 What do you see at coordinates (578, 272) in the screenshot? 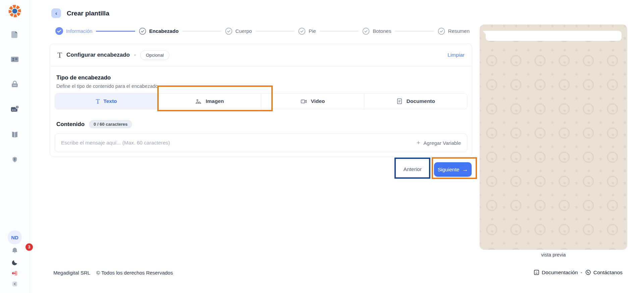
I see `footer-right: Documentación - Contáctanos` at bounding box center [578, 272].